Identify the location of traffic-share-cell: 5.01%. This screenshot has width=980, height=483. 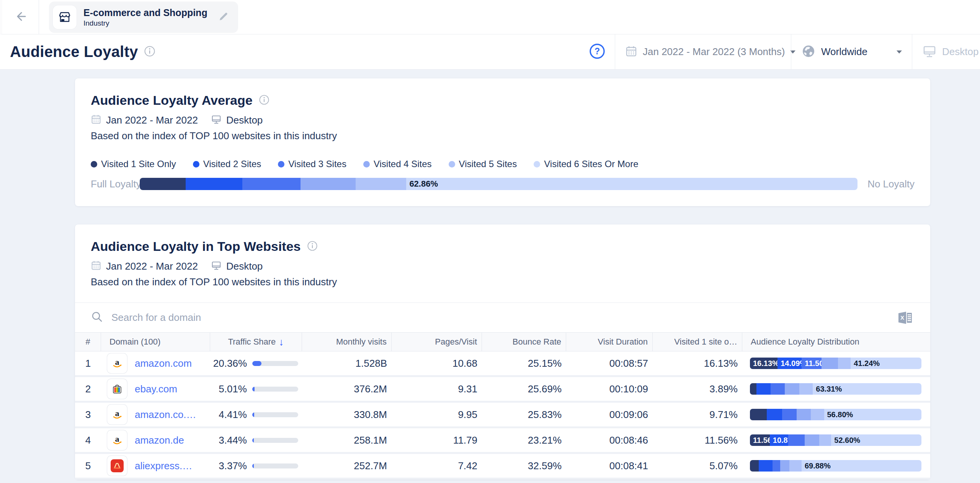
(256, 389).